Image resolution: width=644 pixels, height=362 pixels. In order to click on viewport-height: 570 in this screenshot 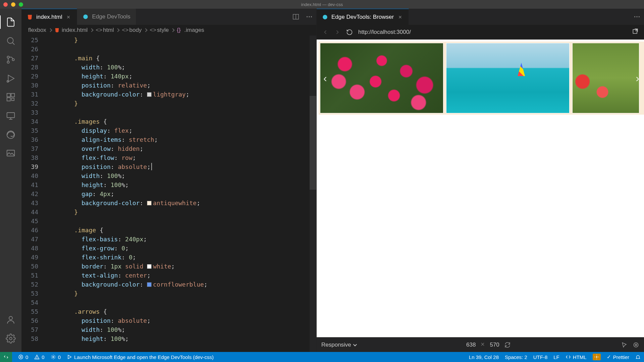, I will do `click(494, 345)`.